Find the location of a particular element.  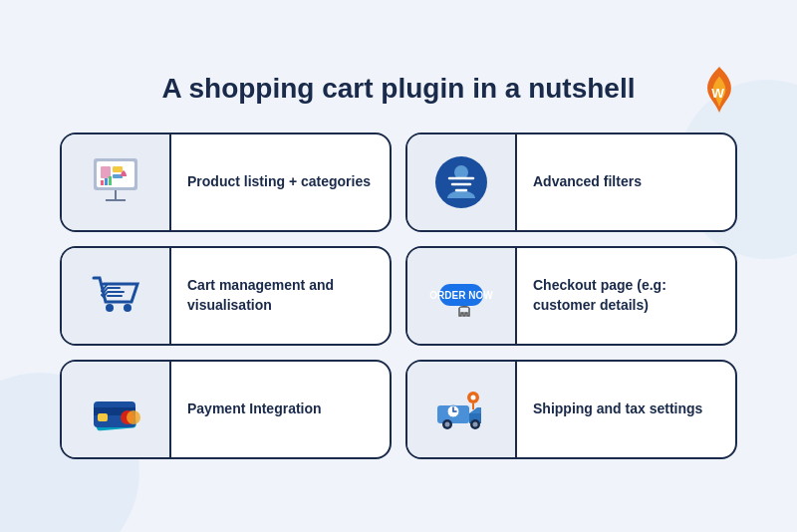

checkout-icon: ORDER NOW is located at coordinates (461, 296).